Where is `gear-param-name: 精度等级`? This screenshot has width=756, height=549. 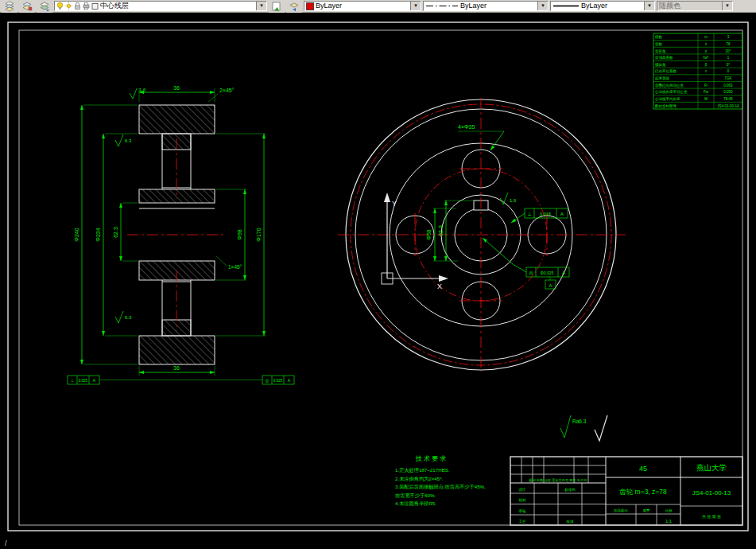 gear-param-name: 精度等级 is located at coordinates (663, 79).